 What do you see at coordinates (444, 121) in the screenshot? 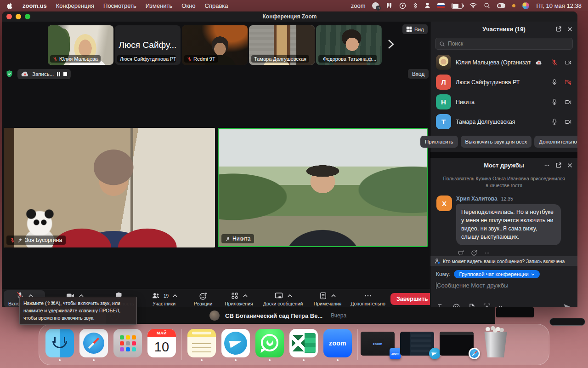
I see `avatar: Т` at bounding box center [444, 121].